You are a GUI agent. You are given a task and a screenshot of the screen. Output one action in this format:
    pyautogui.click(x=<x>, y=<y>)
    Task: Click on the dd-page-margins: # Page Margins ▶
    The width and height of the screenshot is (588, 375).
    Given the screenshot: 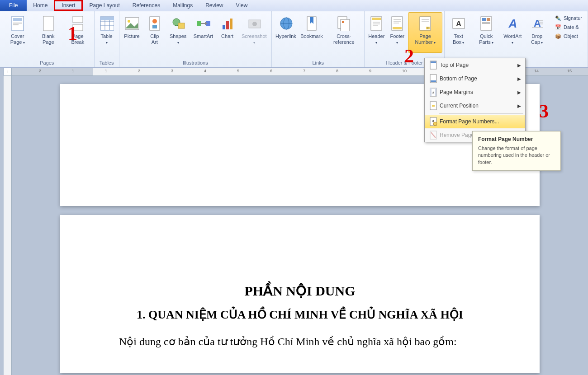 What is the action you would take?
    pyautogui.click(x=475, y=92)
    